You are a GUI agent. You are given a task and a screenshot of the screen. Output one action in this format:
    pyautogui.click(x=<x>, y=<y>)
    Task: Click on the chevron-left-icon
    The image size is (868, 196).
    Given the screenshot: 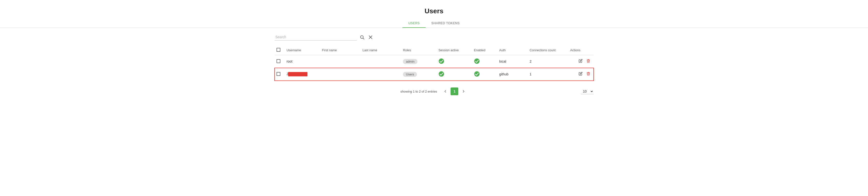 What is the action you would take?
    pyautogui.click(x=445, y=92)
    